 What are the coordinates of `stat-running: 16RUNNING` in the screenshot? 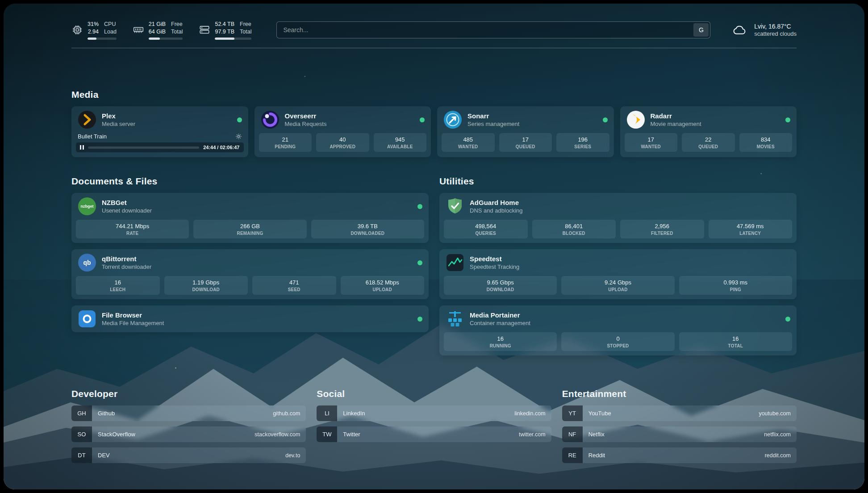 It's located at (500, 342).